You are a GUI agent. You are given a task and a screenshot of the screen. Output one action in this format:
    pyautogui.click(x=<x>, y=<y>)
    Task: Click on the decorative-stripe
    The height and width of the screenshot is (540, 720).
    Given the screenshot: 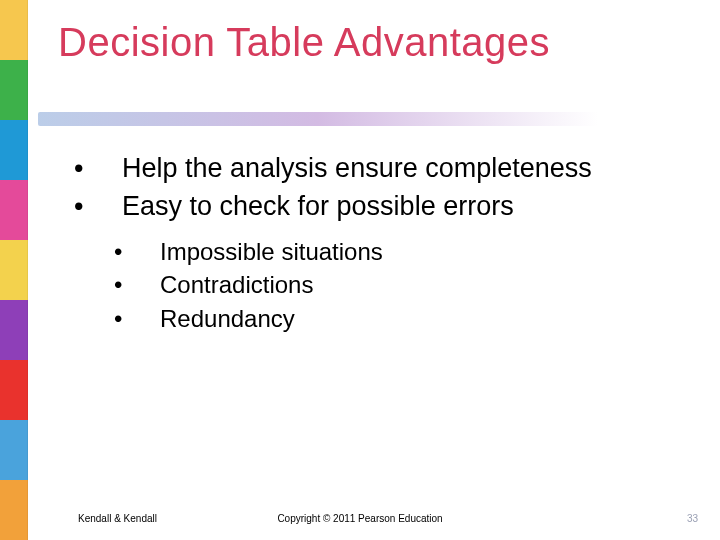 What is the action you would take?
    pyautogui.click(x=14, y=270)
    